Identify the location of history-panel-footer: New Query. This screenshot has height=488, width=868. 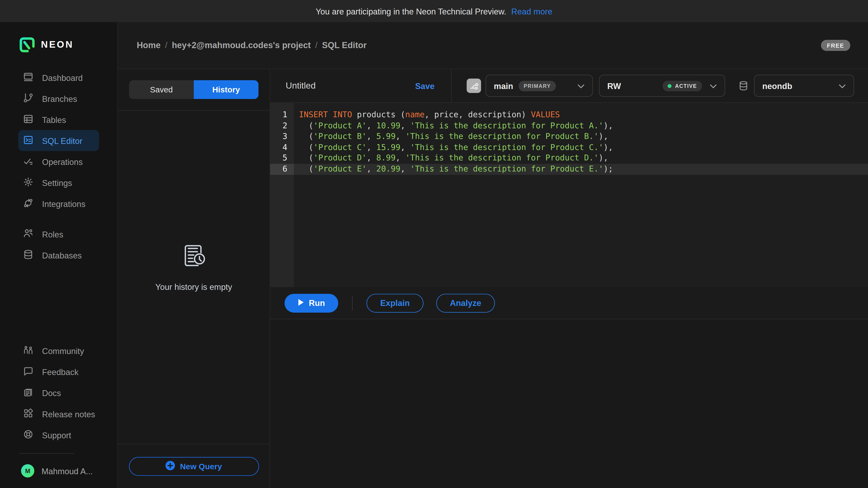
(194, 466).